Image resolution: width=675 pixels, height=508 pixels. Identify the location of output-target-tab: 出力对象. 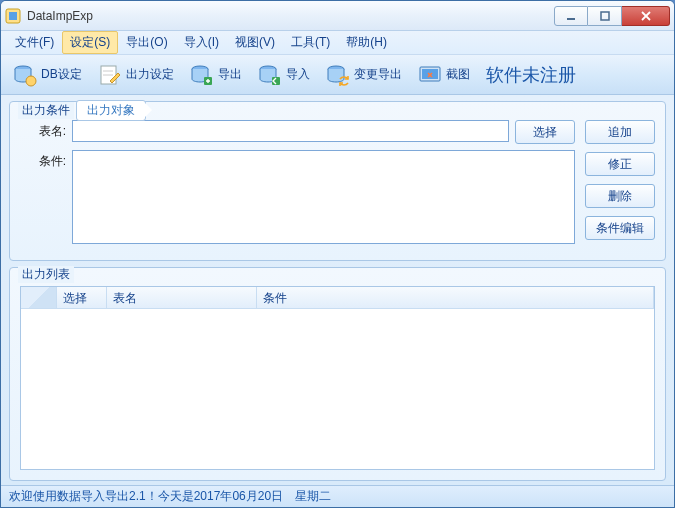
(111, 110).